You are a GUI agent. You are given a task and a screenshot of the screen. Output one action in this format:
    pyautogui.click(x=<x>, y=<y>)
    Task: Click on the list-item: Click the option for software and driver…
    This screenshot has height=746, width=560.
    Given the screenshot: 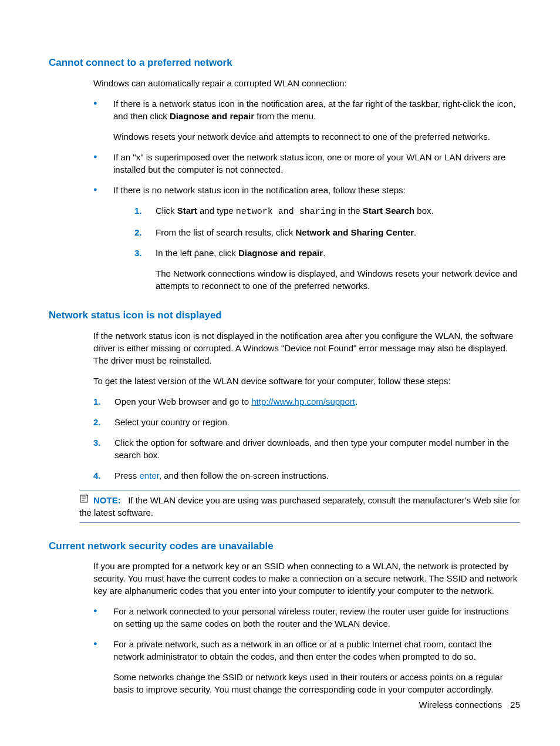 What is the action you would take?
    pyautogui.click(x=306, y=449)
    